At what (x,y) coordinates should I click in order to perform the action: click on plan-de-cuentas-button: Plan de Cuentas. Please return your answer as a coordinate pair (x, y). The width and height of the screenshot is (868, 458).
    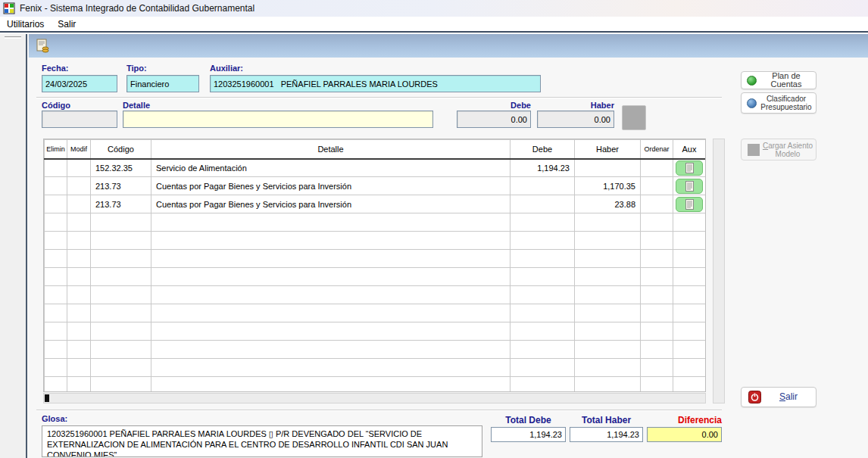
    Looking at the image, I should click on (779, 80).